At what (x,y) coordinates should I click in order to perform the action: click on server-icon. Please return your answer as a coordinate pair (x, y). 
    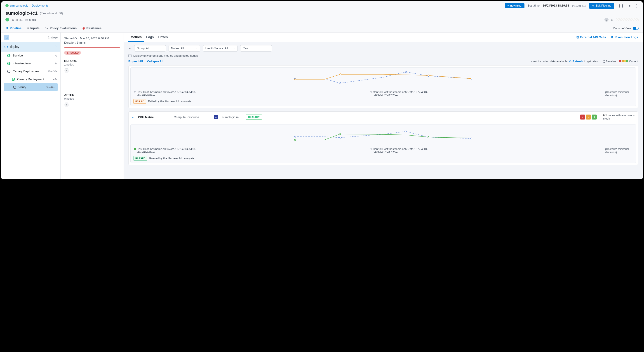
    Looking at the image, I should click on (26, 20).